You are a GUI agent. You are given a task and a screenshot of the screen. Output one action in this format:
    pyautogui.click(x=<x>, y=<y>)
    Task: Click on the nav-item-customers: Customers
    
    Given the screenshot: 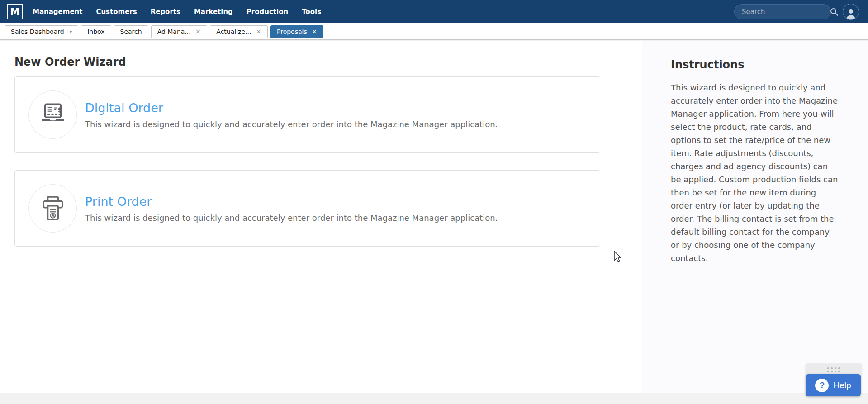 What is the action you would take?
    pyautogui.click(x=116, y=12)
    